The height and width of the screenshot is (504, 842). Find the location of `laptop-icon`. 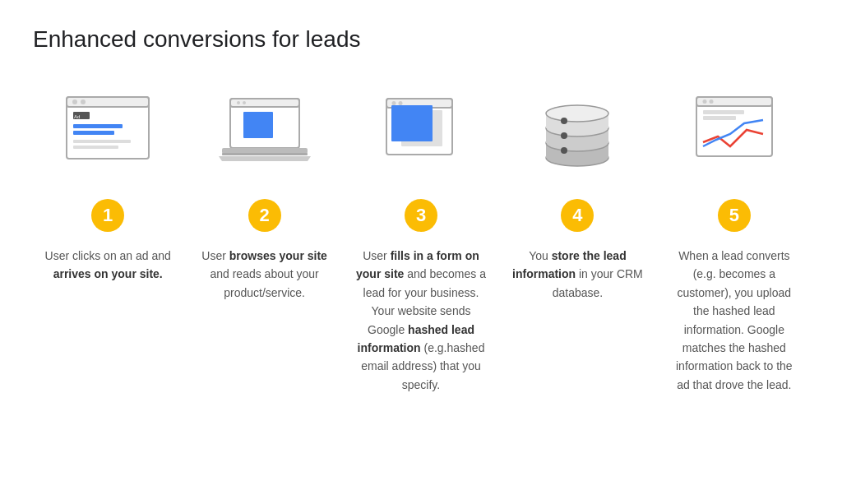

laptop-icon is located at coordinates (265, 136).